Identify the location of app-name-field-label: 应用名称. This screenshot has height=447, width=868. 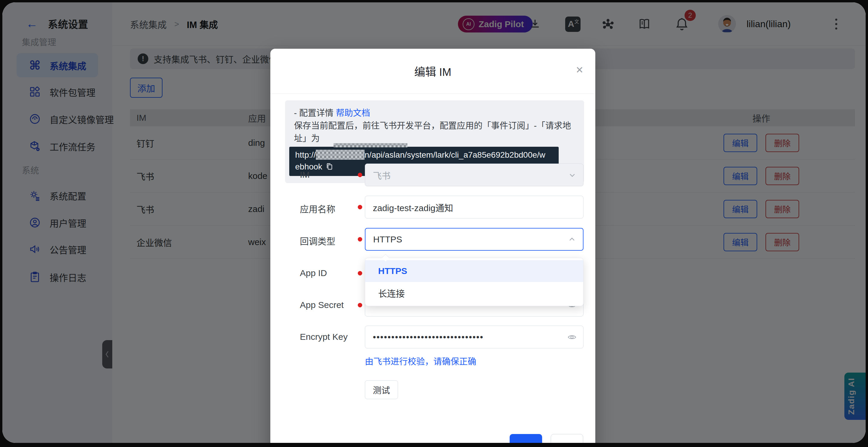
(317, 209).